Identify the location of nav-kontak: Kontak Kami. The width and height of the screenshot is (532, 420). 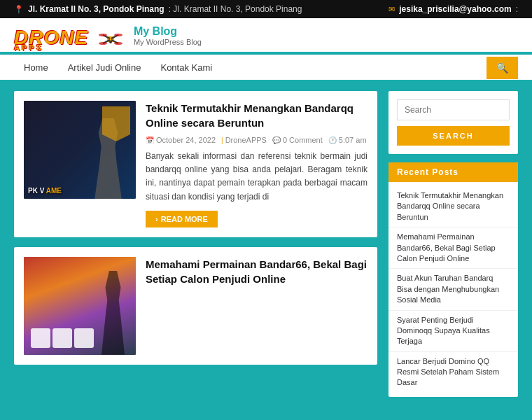
(186, 67).